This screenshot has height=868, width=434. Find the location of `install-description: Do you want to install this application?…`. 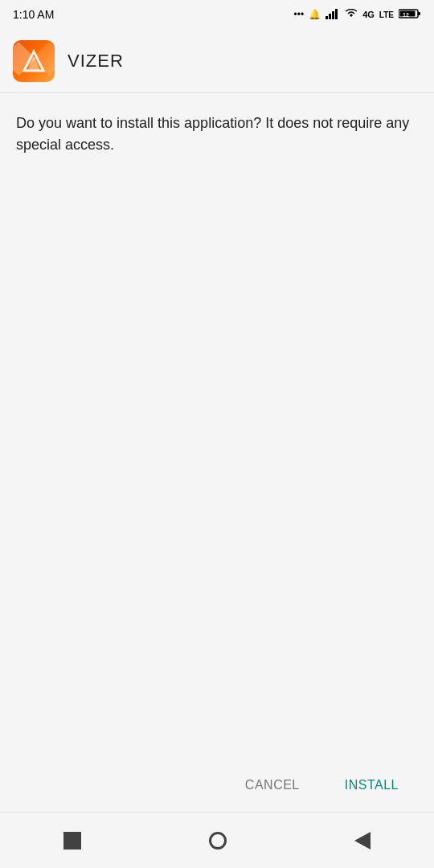

install-description: Do you want to install this application?… is located at coordinates (217, 134).